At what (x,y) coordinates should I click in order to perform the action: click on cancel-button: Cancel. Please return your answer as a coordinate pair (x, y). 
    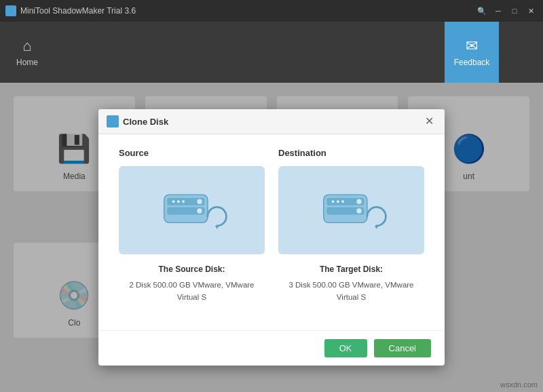
    Looking at the image, I should click on (402, 349).